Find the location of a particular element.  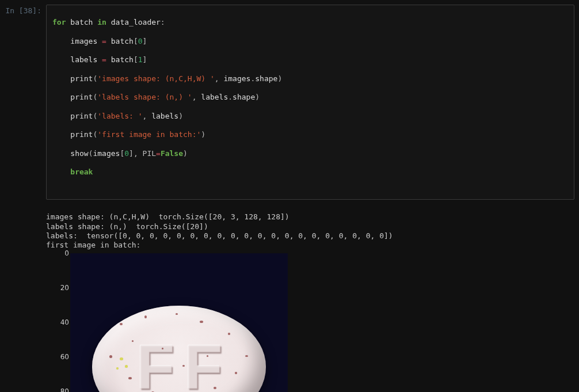

pill-imprint: F F is located at coordinates (179, 364).